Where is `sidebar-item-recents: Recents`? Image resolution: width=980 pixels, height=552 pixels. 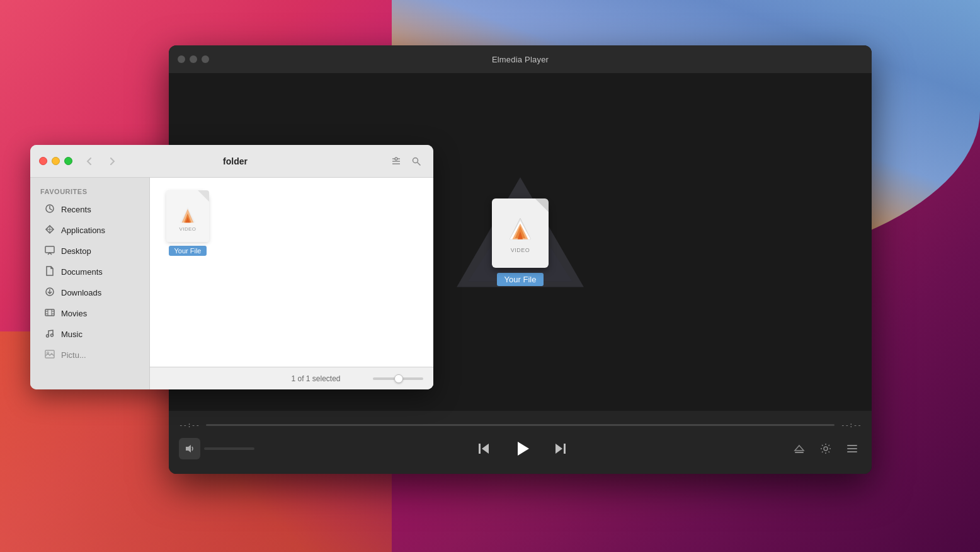
sidebar-item-recents: Recents is located at coordinates (89, 209).